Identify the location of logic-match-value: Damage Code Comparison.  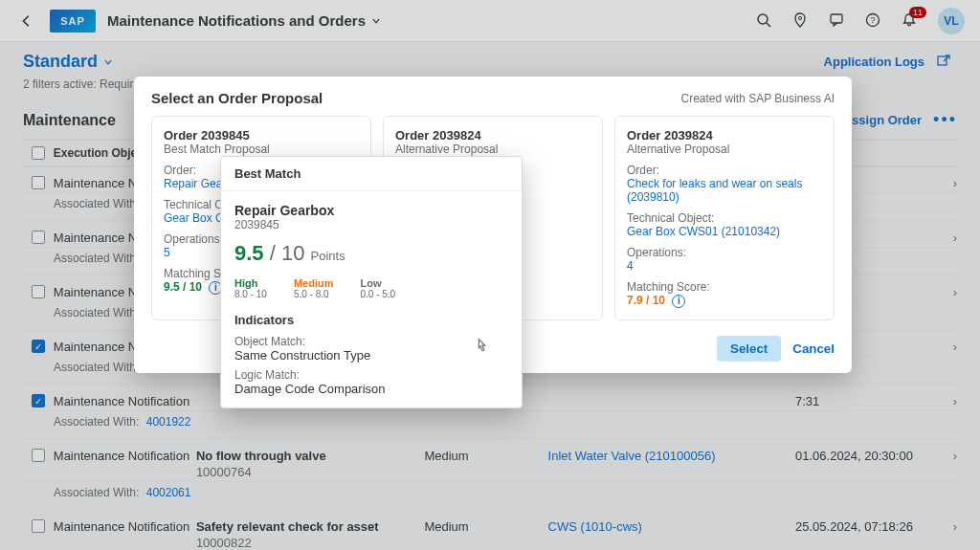
(371, 388).